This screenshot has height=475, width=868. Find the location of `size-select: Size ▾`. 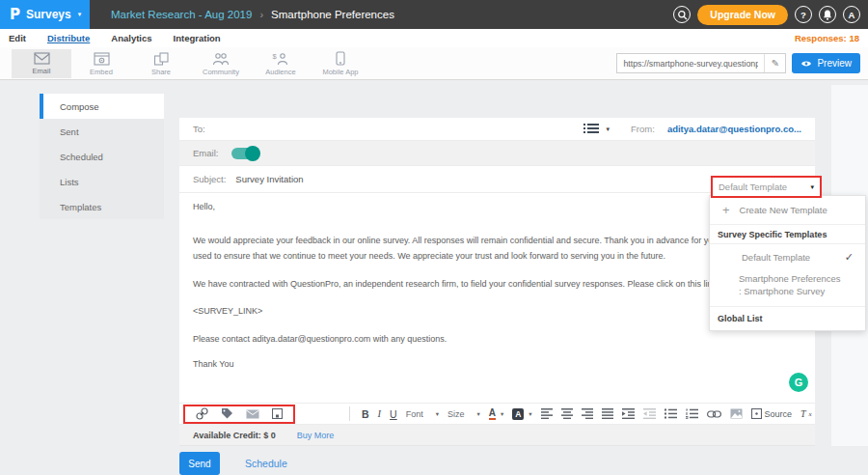

size-select: Size ▾ is located at coordinates (464, 414).